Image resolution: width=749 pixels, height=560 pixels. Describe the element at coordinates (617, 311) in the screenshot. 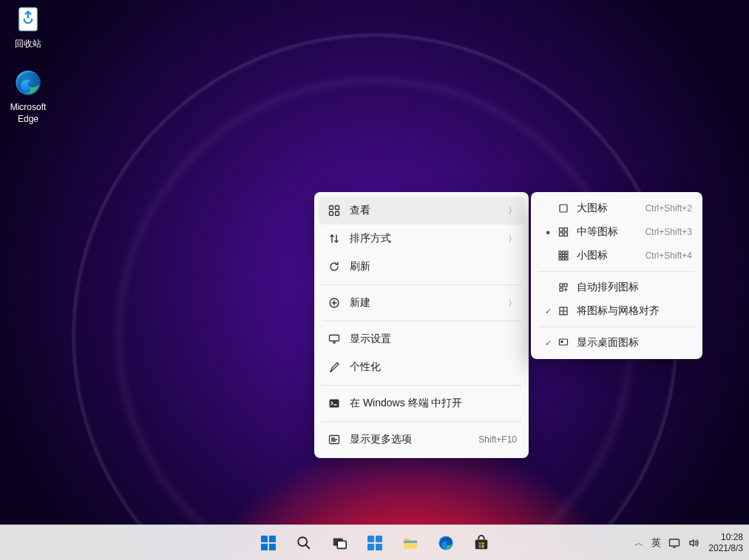

I see `submenu-item-align-grid: ✓ 将图标与网格对齐` at that location.